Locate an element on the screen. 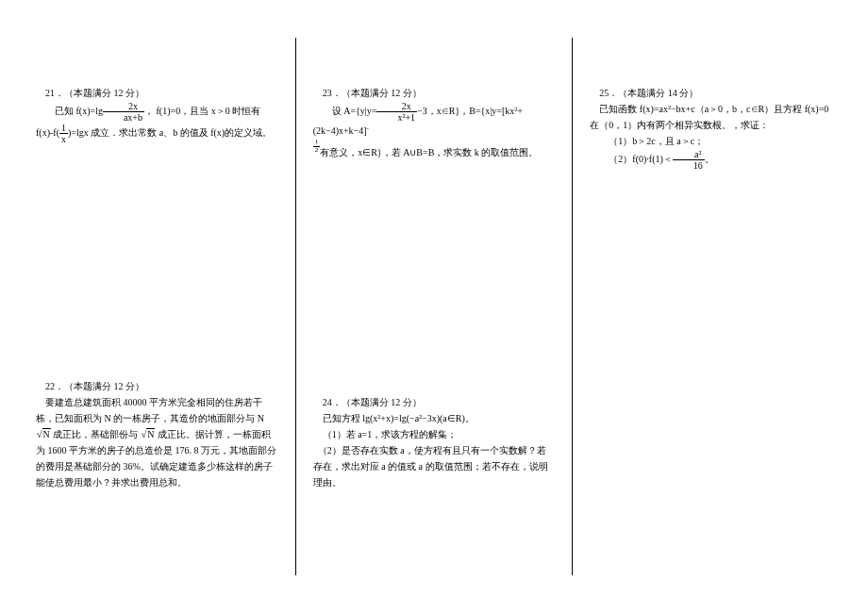  problem-21: 21．（本题满分 12 分） 已知 f(x)=lg2xax+b， f(1)=0，… is located at coordinates (157, 115).